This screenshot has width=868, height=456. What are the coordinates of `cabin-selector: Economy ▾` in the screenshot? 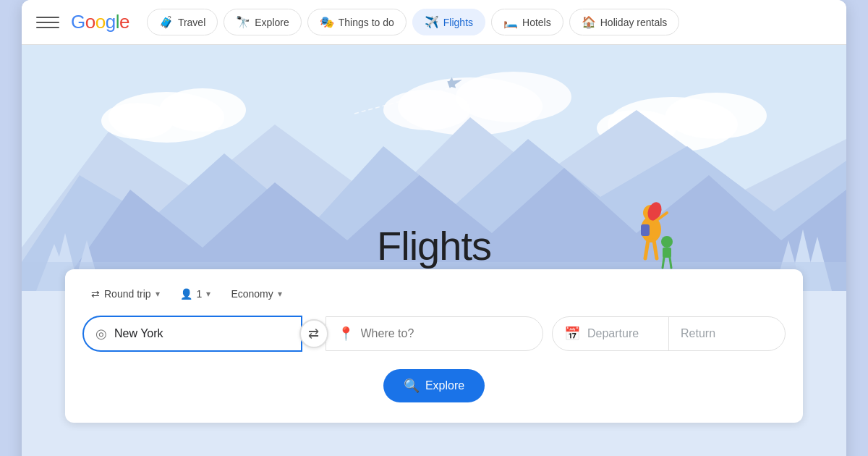 It's located at (256, 294).